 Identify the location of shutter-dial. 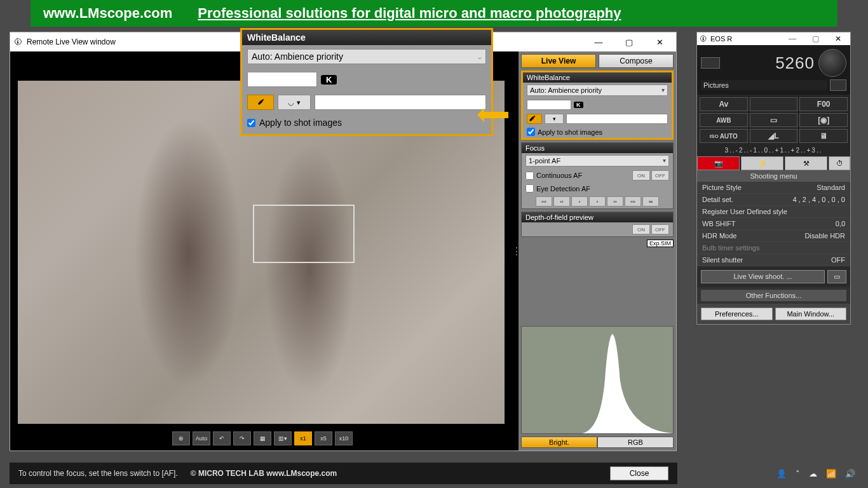
(832, 63).